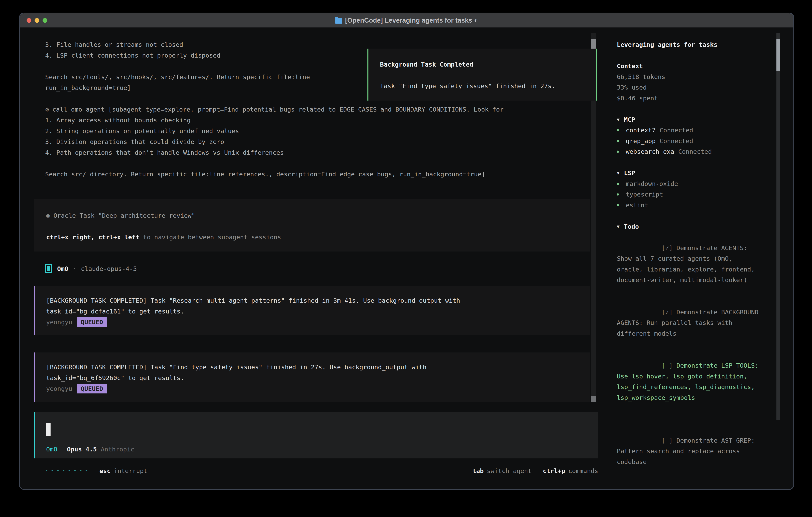  Describe the element at coordinates (407, 20) in the screenshot. I see `window-title: [OpenCode] Leveraging agents for tasks ◐` at that location.